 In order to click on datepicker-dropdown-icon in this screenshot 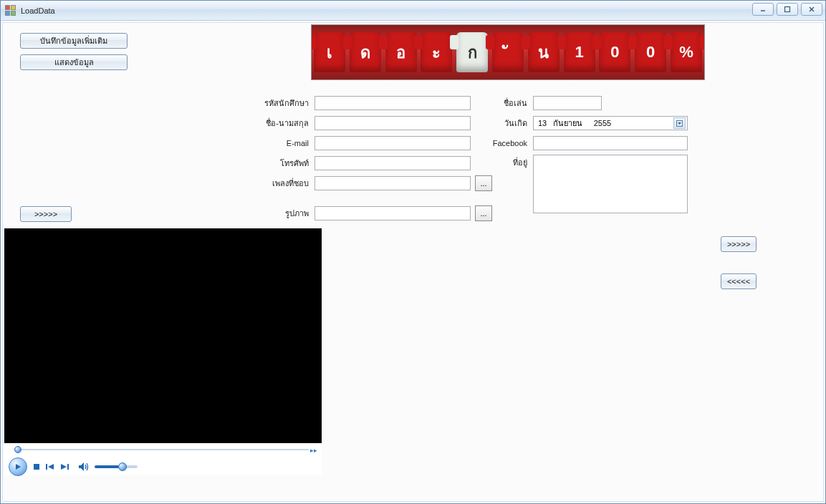, I will do `click(679, 123)`.